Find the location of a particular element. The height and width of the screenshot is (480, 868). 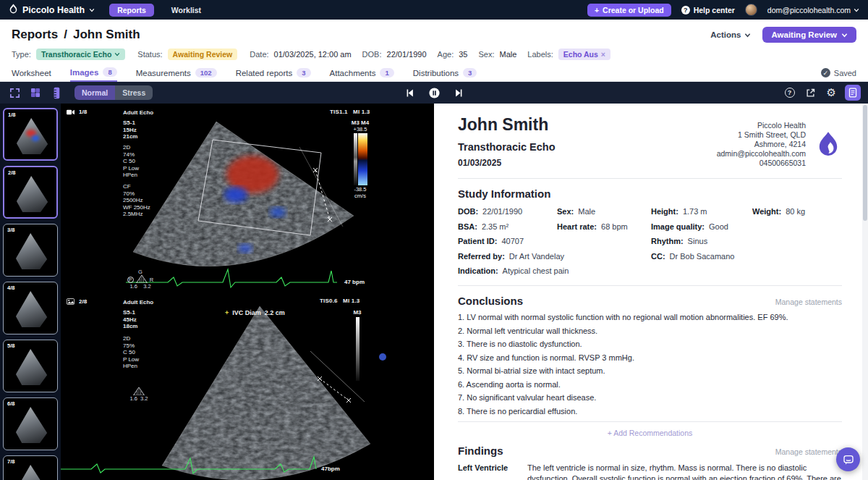

thumbnail-index: 1/8 is located at coordinates (12, 114).